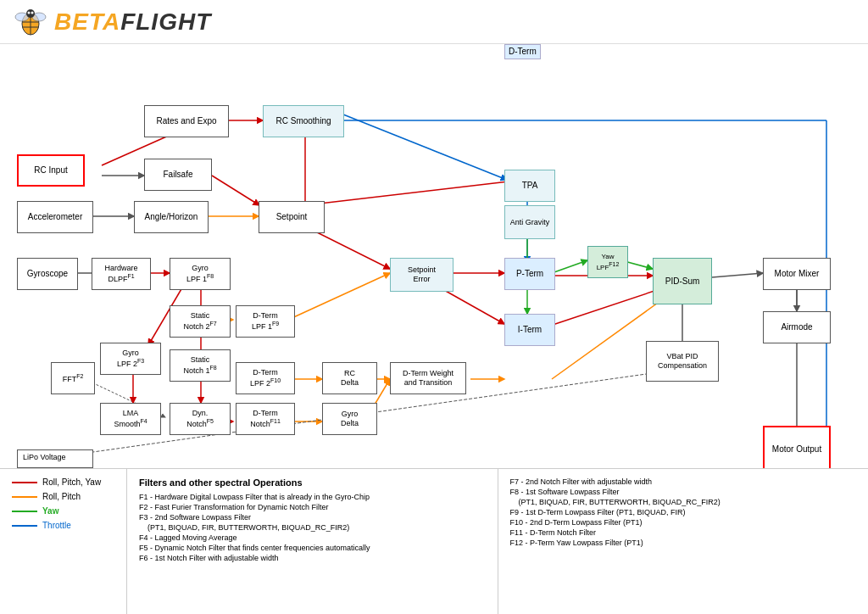  What do you see at coordinates (313, 541) in the screenshot?
I see `legend-filters-center: Filters and other spectral Operations F1…` at bounding box center [313, 541].